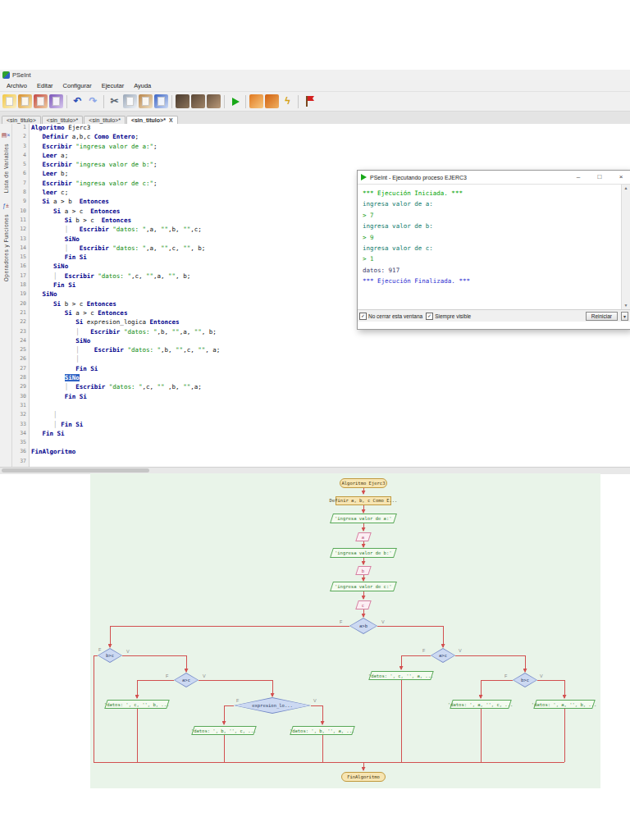 This screenshot has width=630, height=840. What do you see at coordinates (143, 85) in the screenshot?
I see `menu-ayuda: Ayuda` at bounding box center [143, 85].